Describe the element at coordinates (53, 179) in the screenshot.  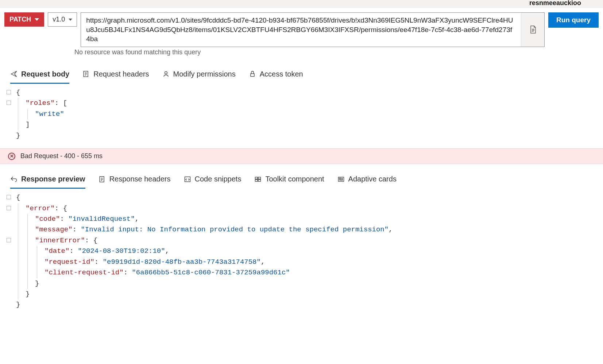
I see `tab-label: Response preview` at that location.